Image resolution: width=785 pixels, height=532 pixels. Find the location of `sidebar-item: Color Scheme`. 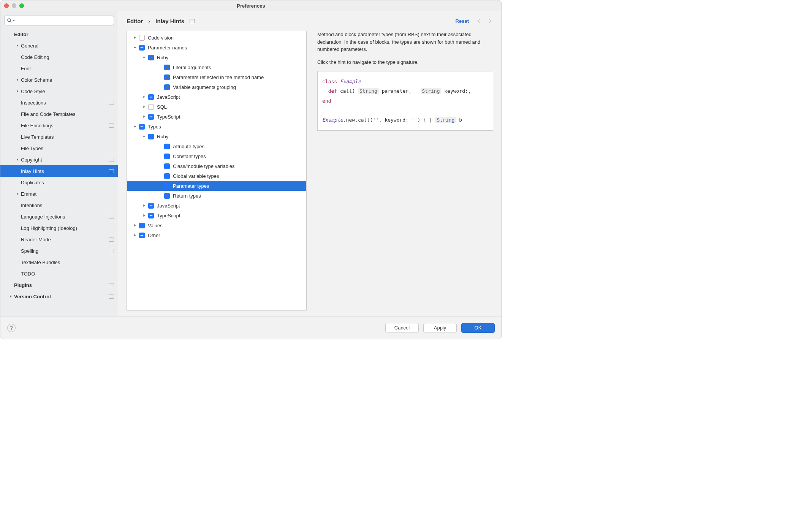

sidebar-item: Color Scheme is located at coordinates (59, 80).